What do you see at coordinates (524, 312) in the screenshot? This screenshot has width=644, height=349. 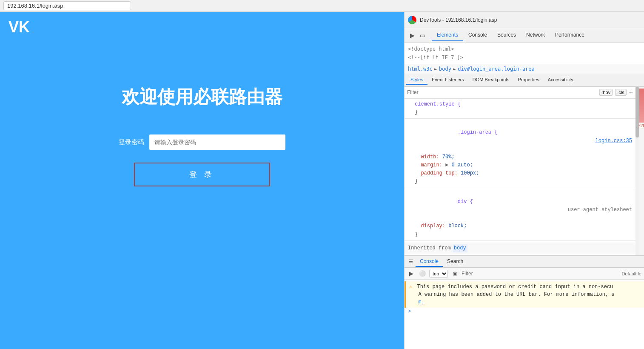 I see `console-prompt: >` at bounding box center [524, 312].